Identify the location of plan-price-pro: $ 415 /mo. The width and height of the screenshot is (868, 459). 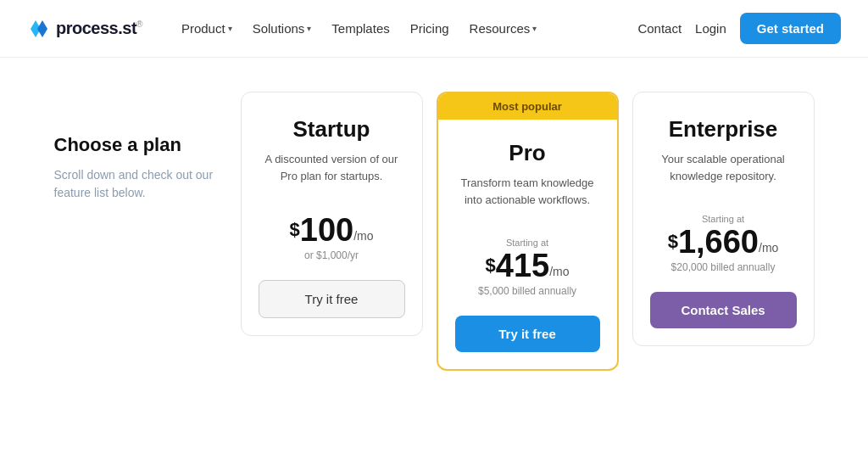
(527, 266).